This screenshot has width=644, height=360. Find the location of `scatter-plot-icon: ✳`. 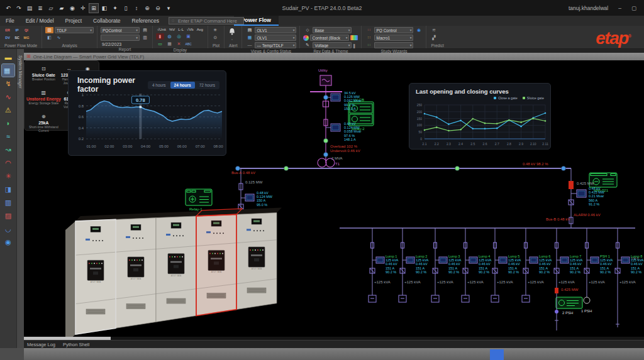

scatter-plot-icon: ✳ is located at coordinates (215, 30).